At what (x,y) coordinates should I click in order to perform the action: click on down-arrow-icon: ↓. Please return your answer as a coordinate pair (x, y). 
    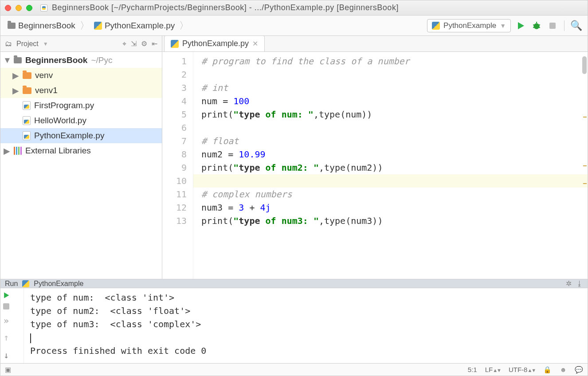
    Looking at the image, I should click on (6, 355).